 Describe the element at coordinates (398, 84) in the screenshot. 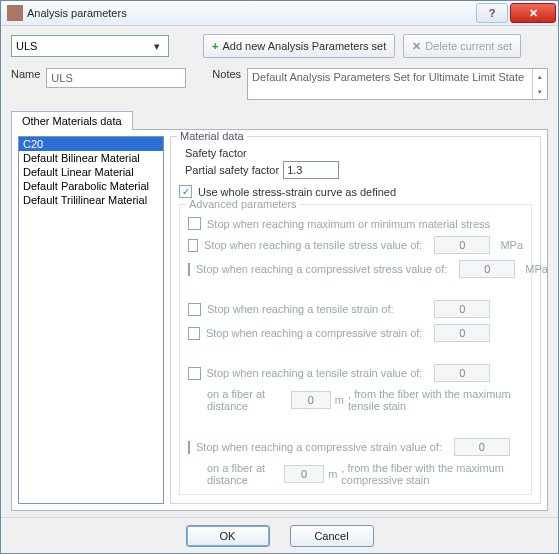

I see `notes-input: Default Analysis Parameters Set for Ulti…` at that location.